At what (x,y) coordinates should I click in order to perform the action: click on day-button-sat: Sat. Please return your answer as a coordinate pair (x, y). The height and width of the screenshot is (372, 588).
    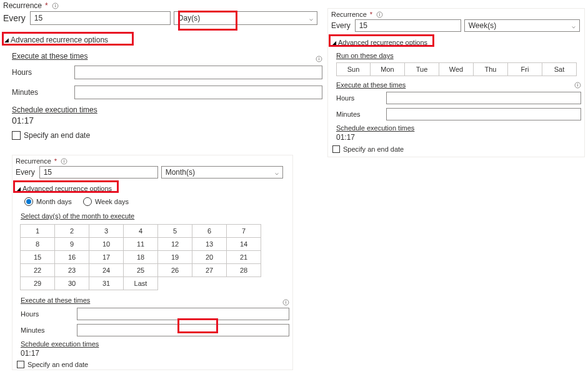
    Looking at the image, I should click on (560, 69).